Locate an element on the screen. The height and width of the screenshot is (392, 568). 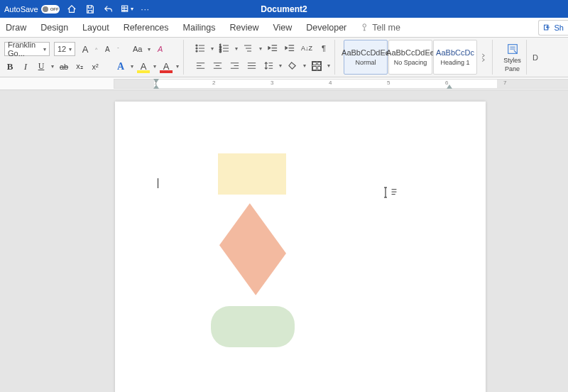
decrease-font-icon: A is located at coordinates (107, 49).